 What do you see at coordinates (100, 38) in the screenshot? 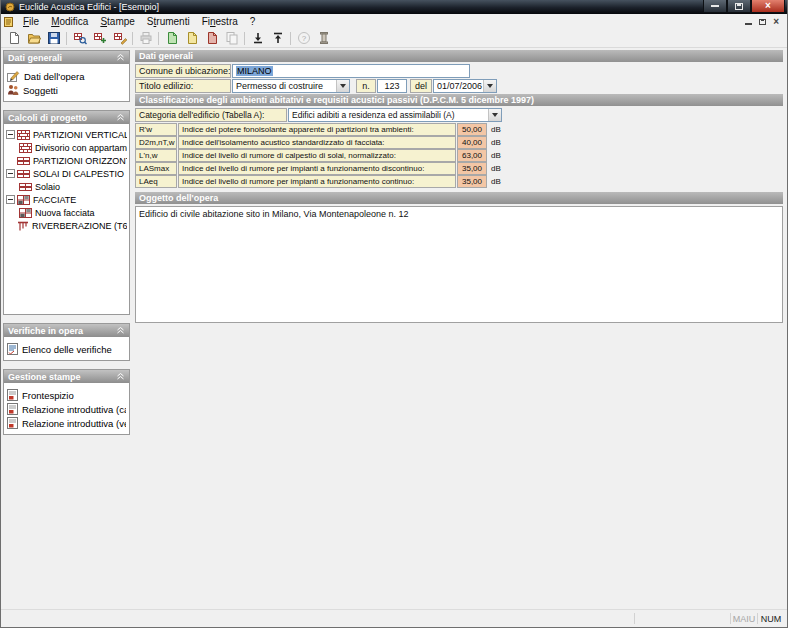
I see `find-add-icon` at bounding box center [100, 38].